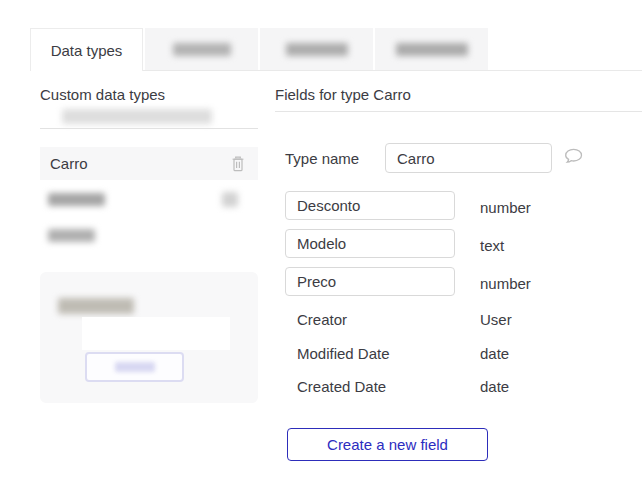  What do you see at coordinates (468, 158) in the screenshot?
I see `type-name-input` at bounding box center [468, 158].